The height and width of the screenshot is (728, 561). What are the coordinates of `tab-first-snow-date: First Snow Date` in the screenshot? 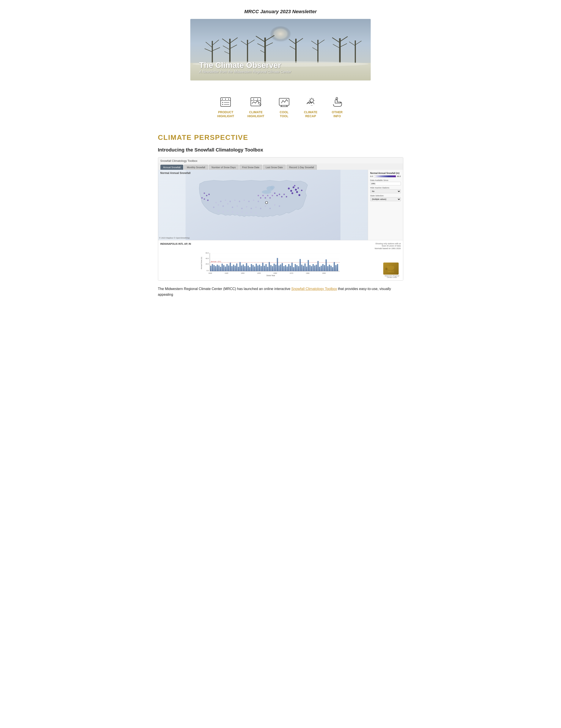 It's located at (251, 167).